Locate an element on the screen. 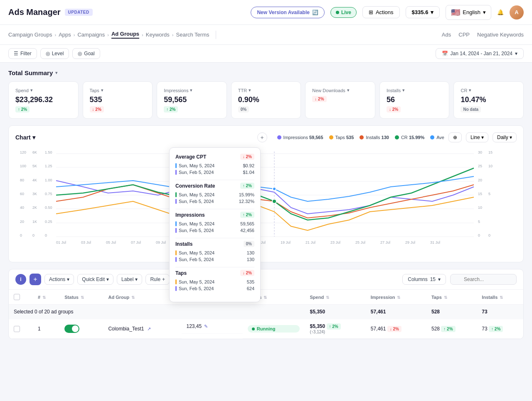 This screenshot has width=532, height=401. tooltip-taps-header: Taps ↓ 2% is located at coordinates (215, 273).